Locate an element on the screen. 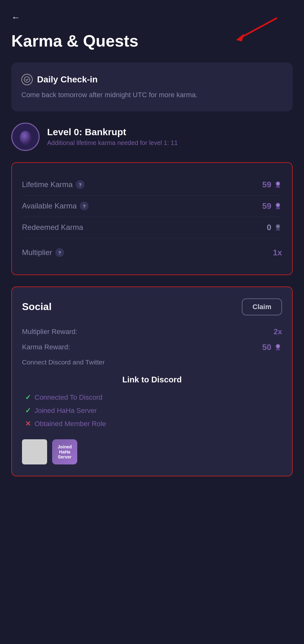  available-karma-label: Available Karma ? is located at coordinates (55, 206).